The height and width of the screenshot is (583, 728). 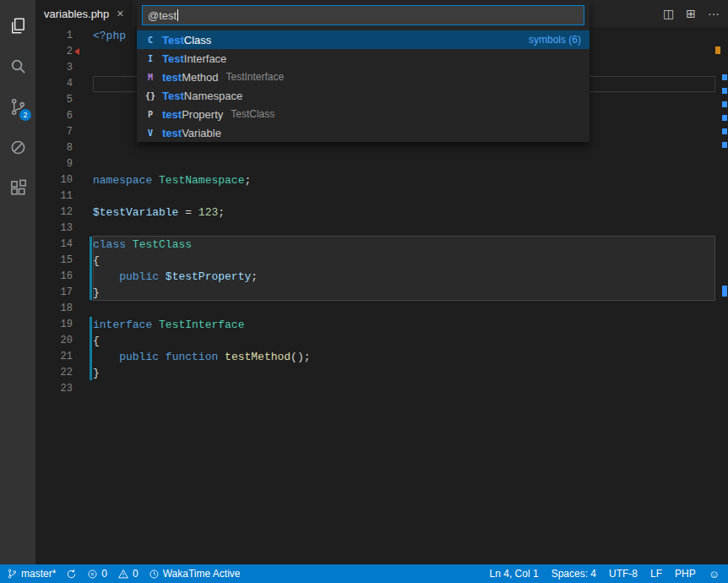 What do you see at coordinates (623, 574) in the screenshot?
I see `encoding-item: UTF-8` at bounding box center [623, 574].